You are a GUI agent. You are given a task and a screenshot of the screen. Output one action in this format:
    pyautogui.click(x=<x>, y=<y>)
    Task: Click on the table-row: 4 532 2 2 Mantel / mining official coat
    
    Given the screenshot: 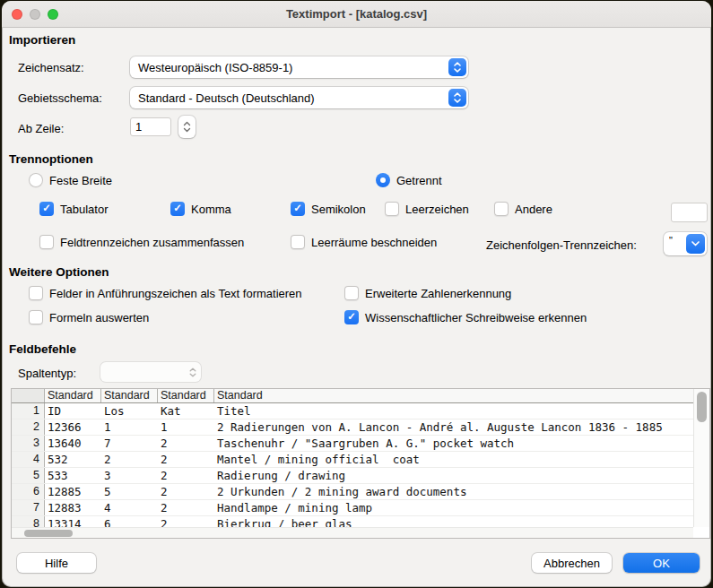 What is the action you would take?
    pyautogui.click(x=352, y=460)
    